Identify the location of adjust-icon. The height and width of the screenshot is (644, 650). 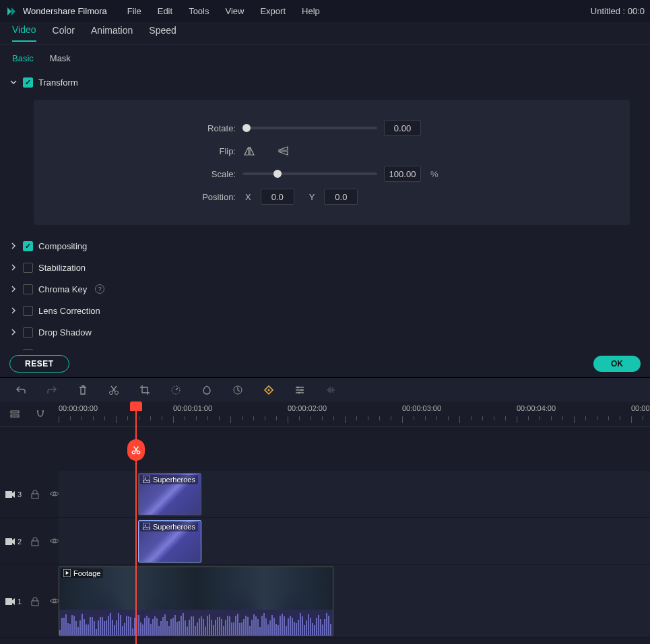
(300, 390).